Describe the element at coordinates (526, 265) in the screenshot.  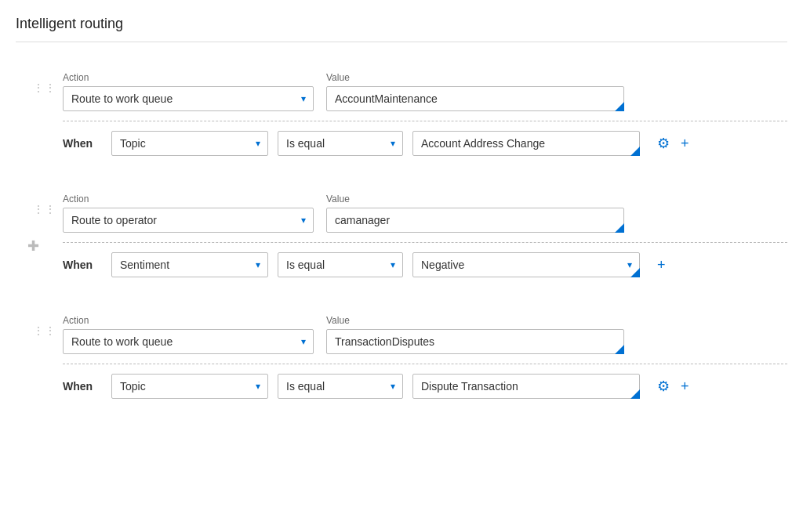
I see `condition-value-select-wrapper-2: NegativePositiveNeutral▾` at that location.